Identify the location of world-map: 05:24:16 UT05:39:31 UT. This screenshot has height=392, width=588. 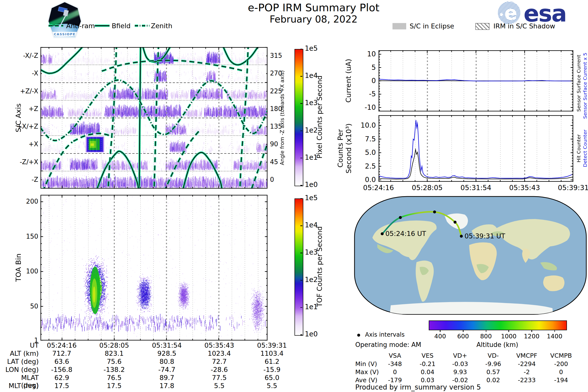
(470, 256).